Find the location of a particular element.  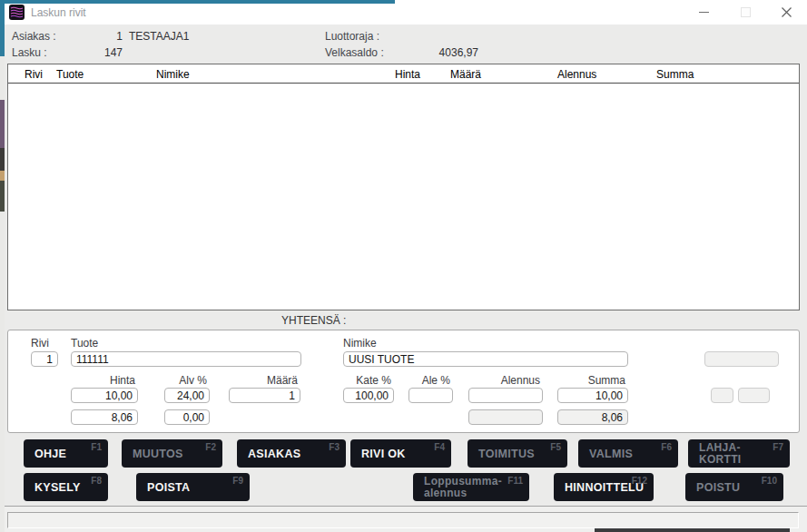

column-header-maara: Määrä is located at coordinates (466, 74).